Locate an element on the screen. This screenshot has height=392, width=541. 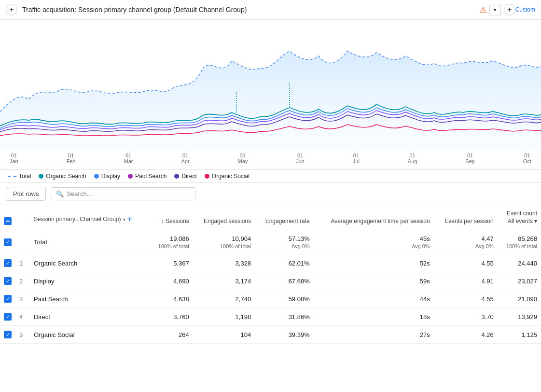
x-label-jun: 01 Jun is located at coordinates (300, 158).